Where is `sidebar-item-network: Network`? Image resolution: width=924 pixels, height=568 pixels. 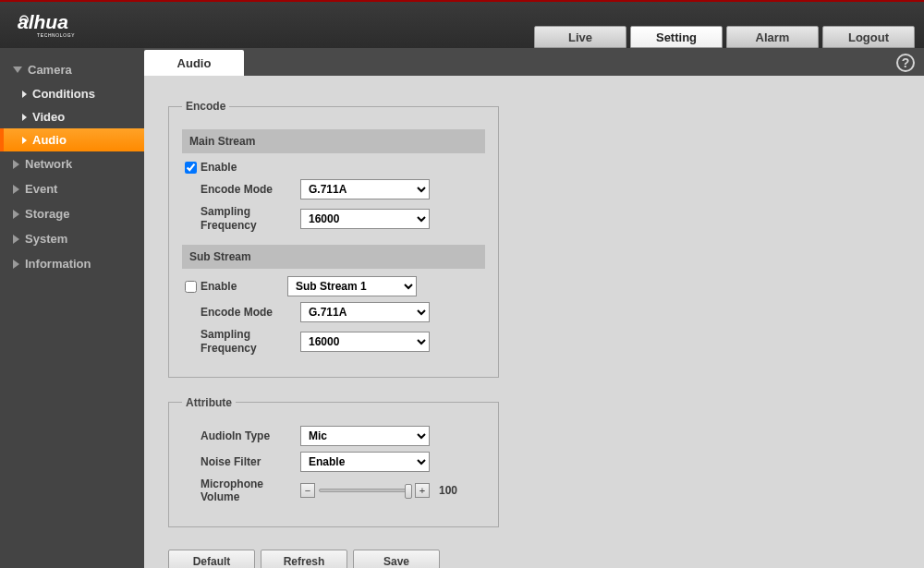 sidebar-item-network: Network is located at coordinates (72, 164).